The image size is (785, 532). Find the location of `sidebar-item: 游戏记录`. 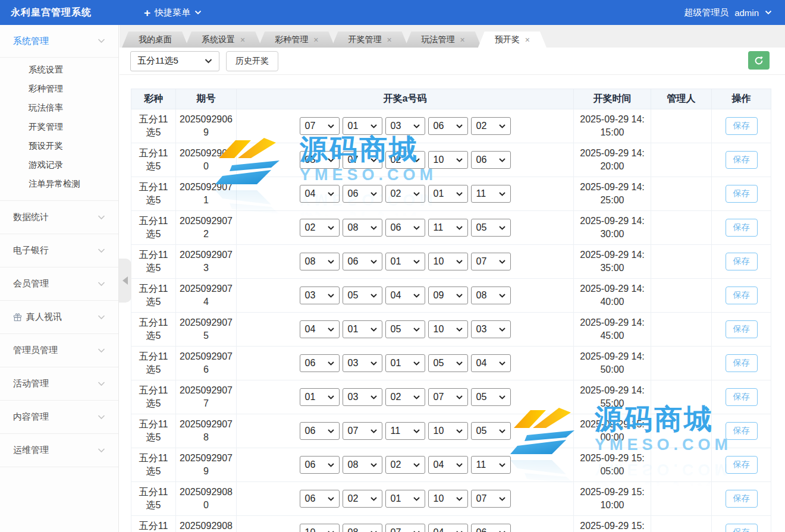

sidebar-item: 游戏记录 is located at coordinates (59, 165).